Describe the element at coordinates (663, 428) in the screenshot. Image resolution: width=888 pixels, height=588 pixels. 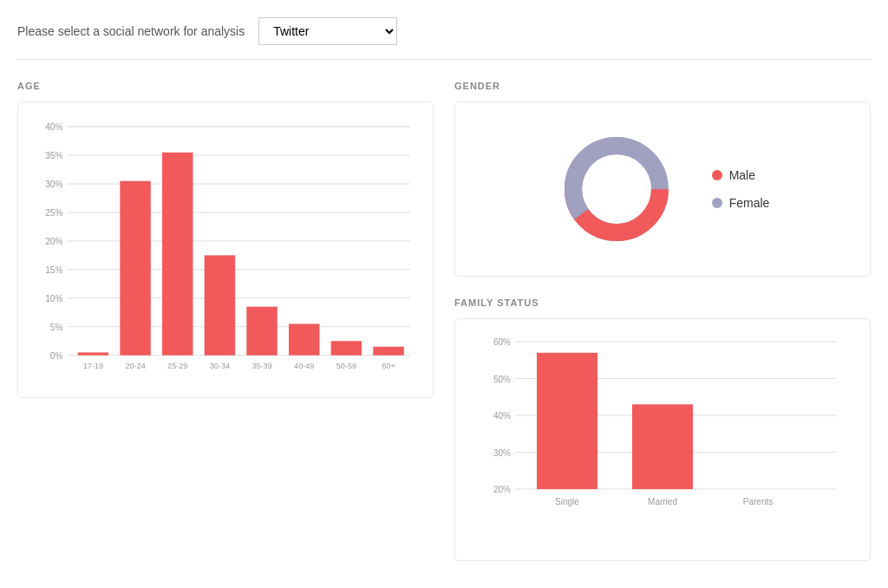
I see `family-bar-chart: 20% 30% 40% 50% 60% Single Married Paren…` at that location.